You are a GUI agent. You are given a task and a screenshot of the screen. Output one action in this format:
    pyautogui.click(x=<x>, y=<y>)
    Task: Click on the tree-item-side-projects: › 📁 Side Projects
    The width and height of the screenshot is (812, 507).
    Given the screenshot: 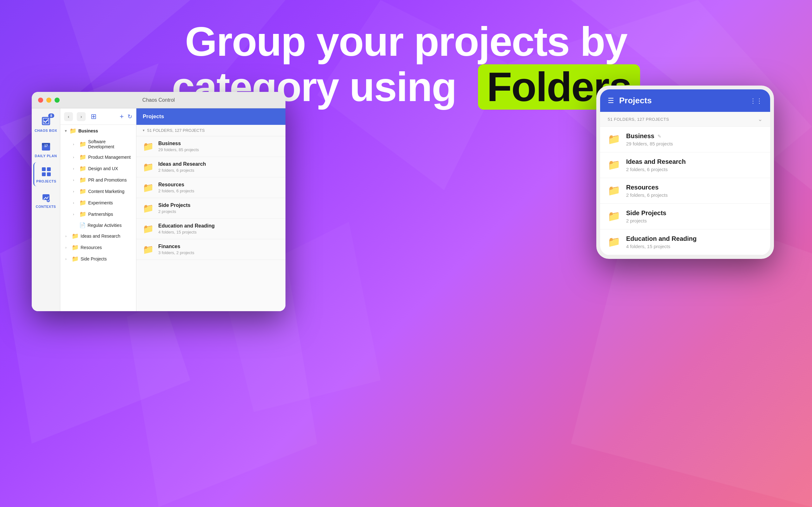 What is the action you would take?
    pyautogui.click(x=98, y=259)
    